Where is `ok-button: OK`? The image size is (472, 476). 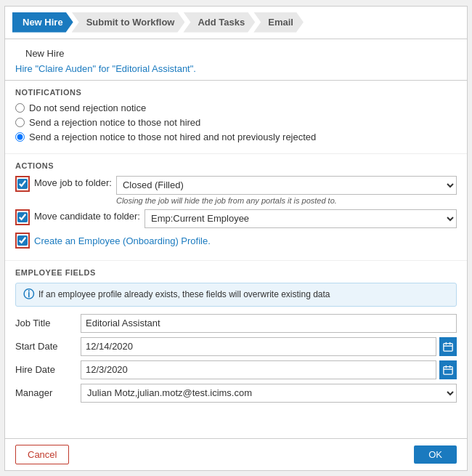
ok-button: OK is located at coordinates (436, 455).